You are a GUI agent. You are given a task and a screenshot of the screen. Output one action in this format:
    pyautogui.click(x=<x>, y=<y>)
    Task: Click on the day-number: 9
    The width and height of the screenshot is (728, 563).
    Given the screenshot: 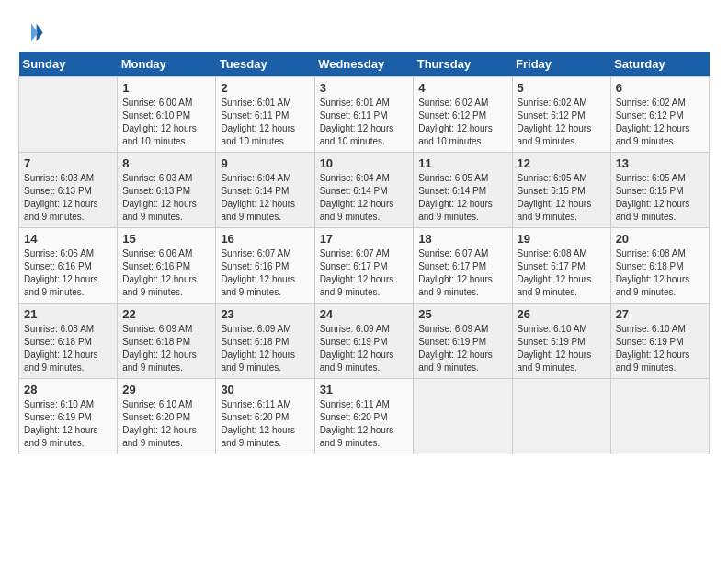 What is the action you would take?
    pyautogui.click(x=265, y=164)
    